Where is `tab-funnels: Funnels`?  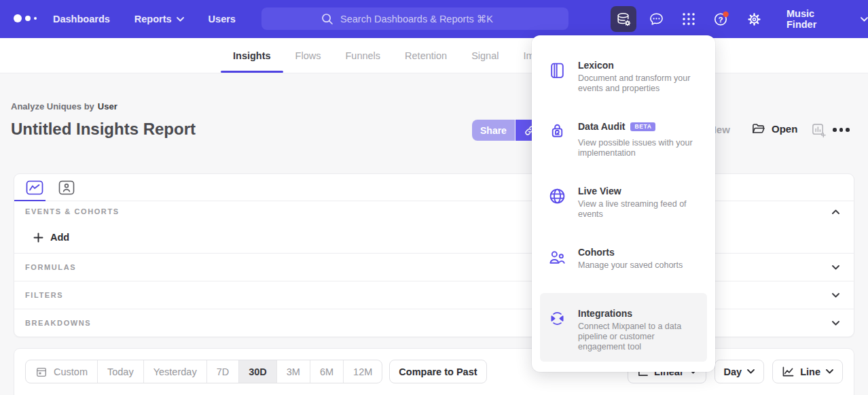
tab-funnels: Funnels is located at coordinates (363, 56).